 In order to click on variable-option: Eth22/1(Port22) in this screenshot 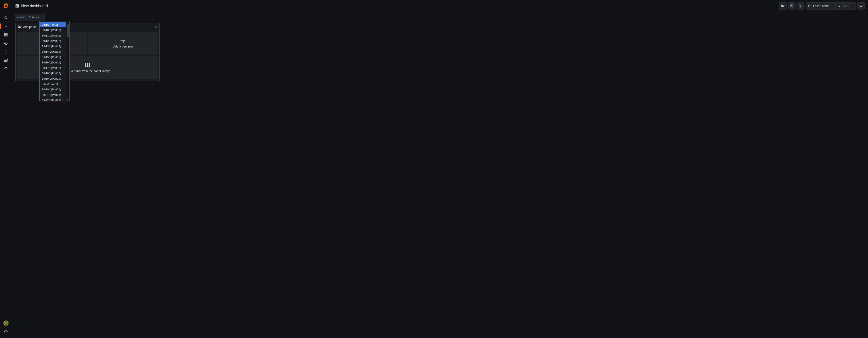, I will do `click(53, 99)`.